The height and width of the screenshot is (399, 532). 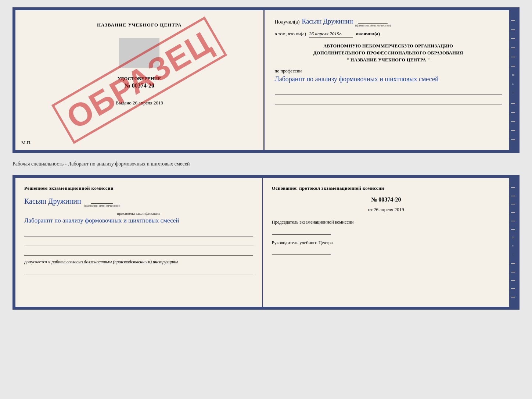 I want to click on ot-date-value: 26 апреля 2019, so click(x=389, y=210).